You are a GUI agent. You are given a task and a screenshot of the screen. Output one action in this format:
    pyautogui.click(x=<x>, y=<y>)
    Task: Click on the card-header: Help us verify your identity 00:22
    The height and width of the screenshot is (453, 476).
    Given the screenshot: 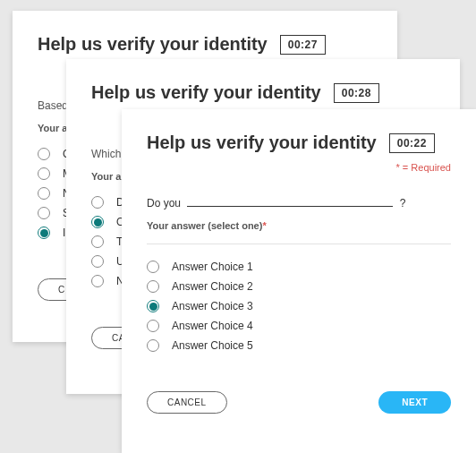 What is the action you would take?
    pyautogui.click(x=299, y=143)
    